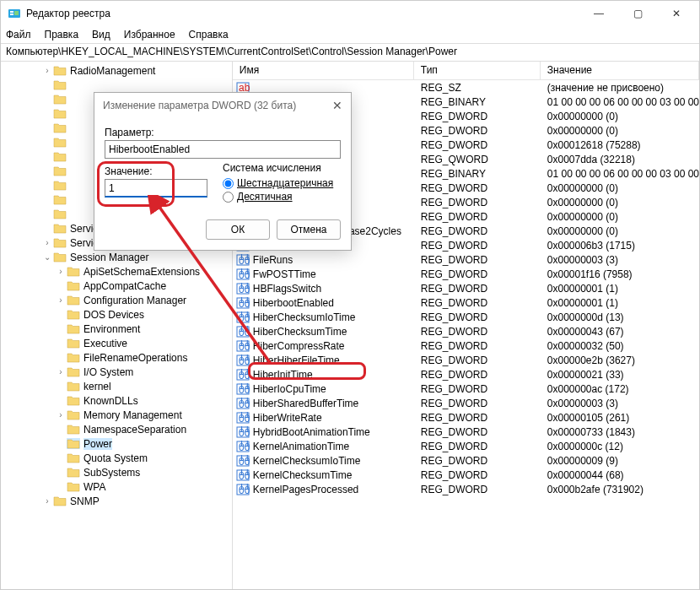  What do you see at coordinates (19, 35) in the screenshot?
I see `menu-file: Файл` at bounding box center [19, 35].